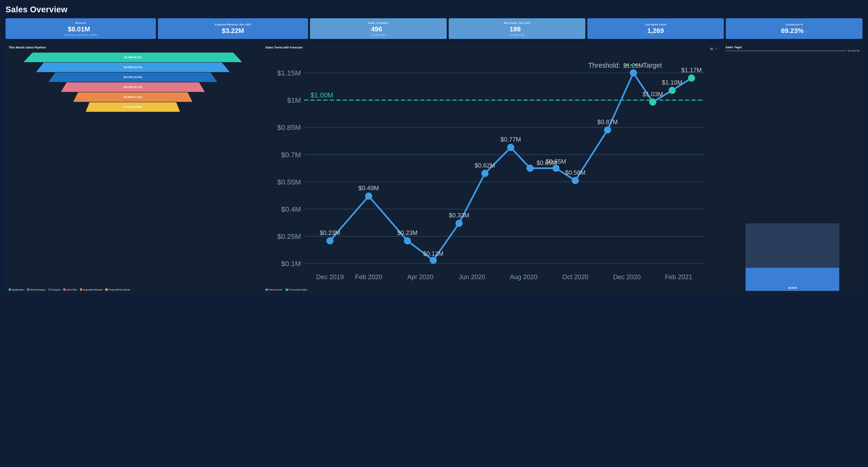 The height and width of the screenshot is (467, 868). I want to click on svg-text: Feb 2021, so click(679, 276).